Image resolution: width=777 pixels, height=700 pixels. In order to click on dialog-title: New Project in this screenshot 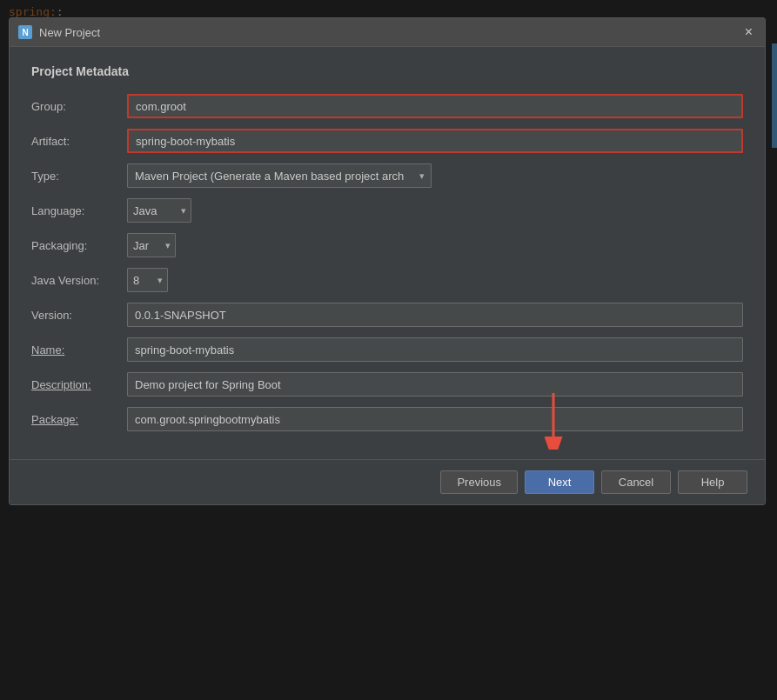, I will do `click(70, 33)`.